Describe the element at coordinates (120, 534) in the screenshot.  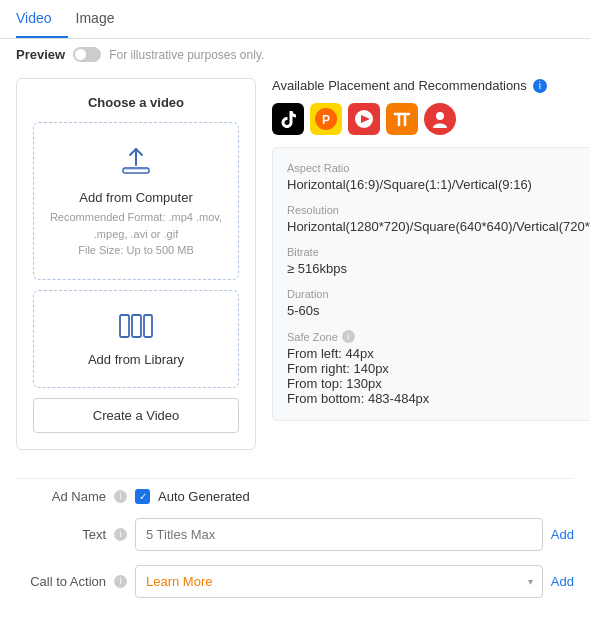
I see `text-info-icon: i` at that location.